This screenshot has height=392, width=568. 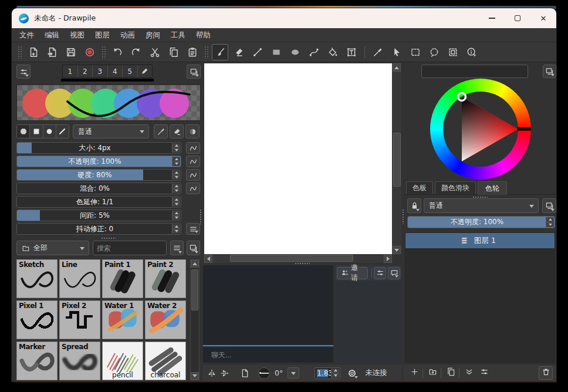 I want to click on preset-folder-dropdown: 全部, so click(x=53, y=248).